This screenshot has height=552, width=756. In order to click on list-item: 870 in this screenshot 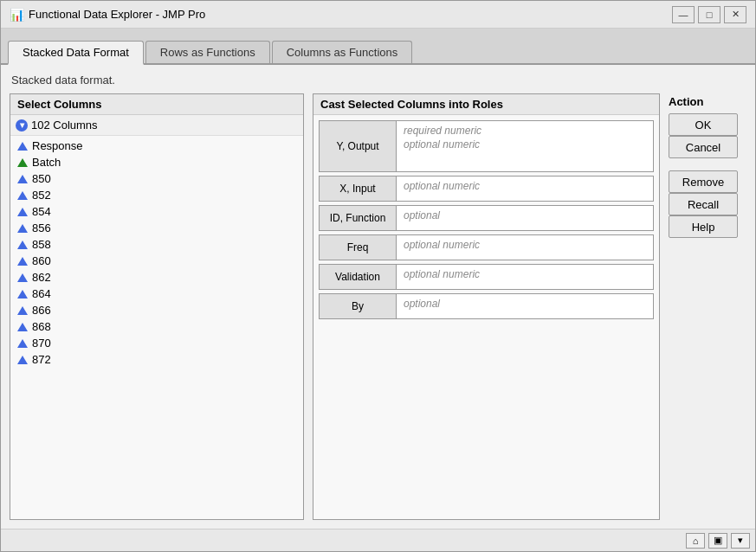, I will do `click(157, 343)`.